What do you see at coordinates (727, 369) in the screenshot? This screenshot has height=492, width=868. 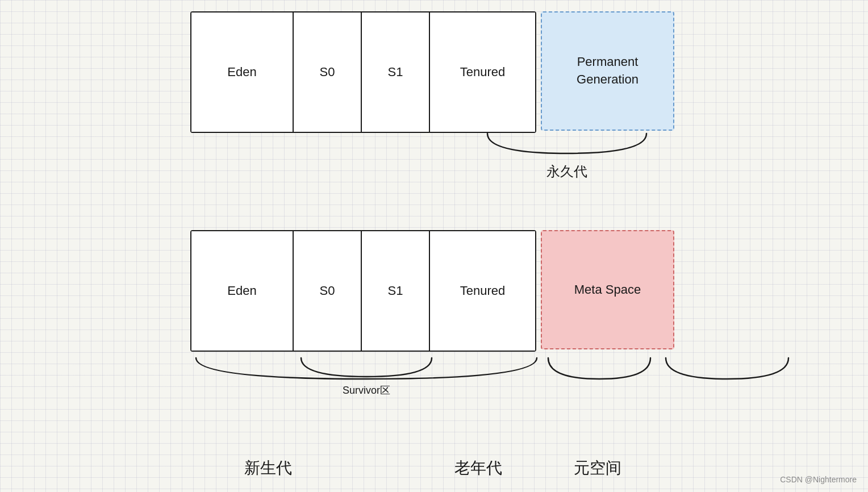 I see `yuankongjian-brace-svg` at bounding box center [727, 369].